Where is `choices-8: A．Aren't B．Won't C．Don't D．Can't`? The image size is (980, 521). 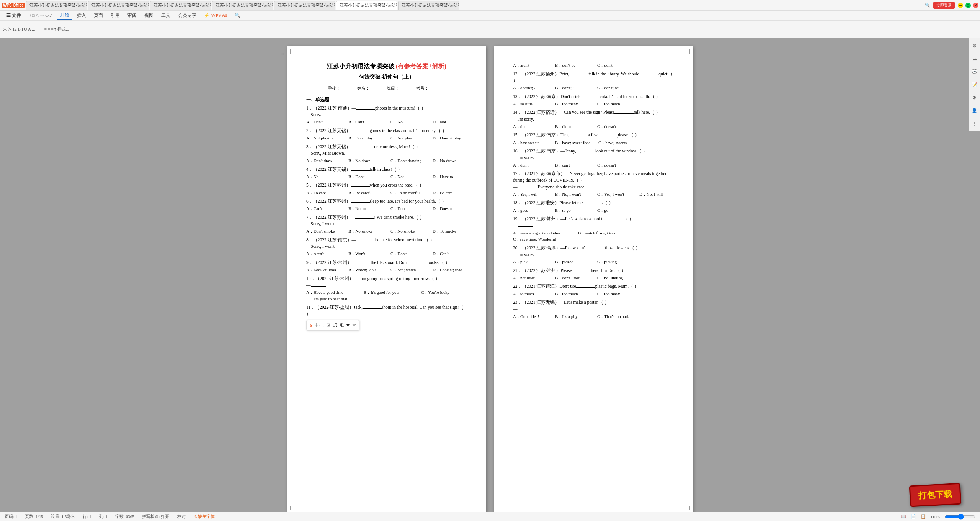 choices-8: A．Aren't B．Won't C．Don't D．Can't is located at coordinates (387, 254).